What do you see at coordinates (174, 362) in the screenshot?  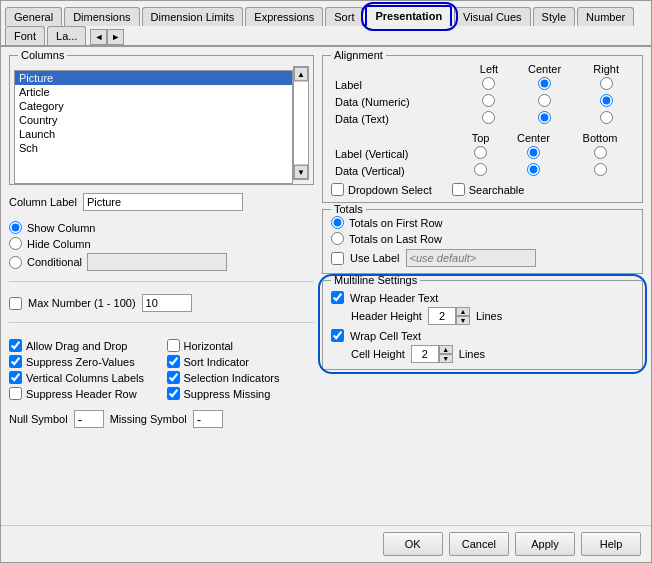 I see `sort-indicator-checkbox` at bounding box center [174, 362].